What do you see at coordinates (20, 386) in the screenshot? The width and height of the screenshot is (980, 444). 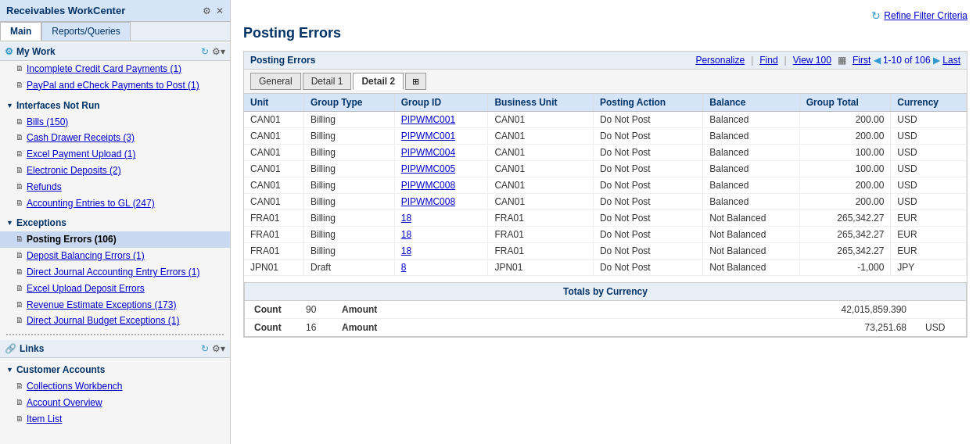 I see `page-icon-col: 🗎` at bounding box center [20, 386].